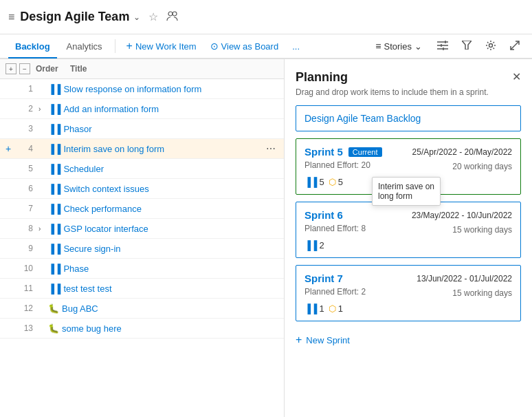 The image size is (532, 417). Describe the element at coordinates (11, 69) in the screenshot. I see `expand-all-button: +` at that location.